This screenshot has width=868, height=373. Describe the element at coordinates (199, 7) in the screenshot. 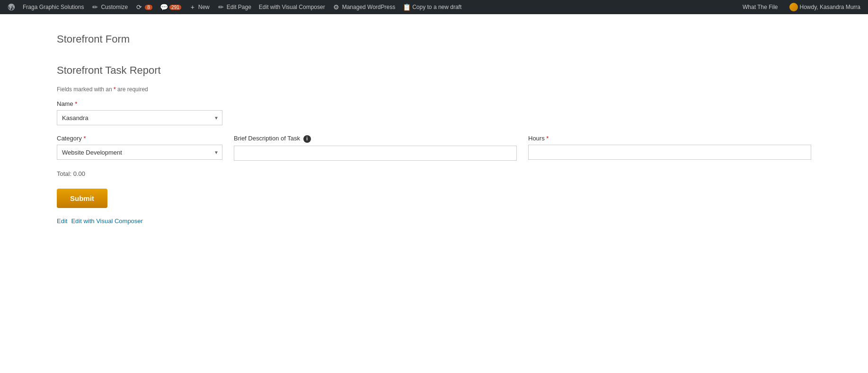

I see `new-button: + New` at that location.